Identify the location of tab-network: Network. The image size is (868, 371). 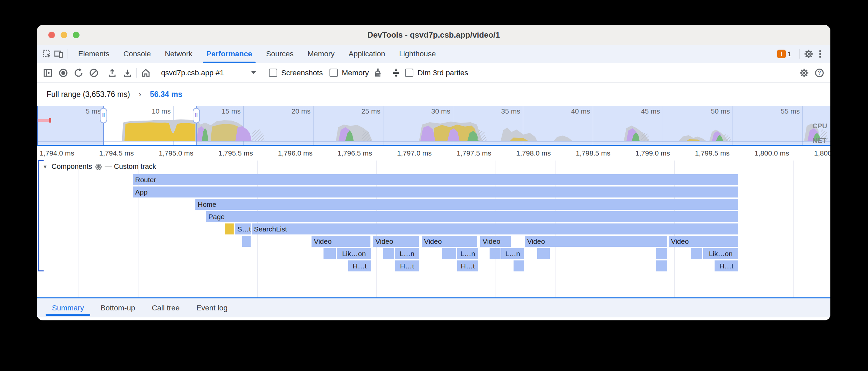
(179, 54).